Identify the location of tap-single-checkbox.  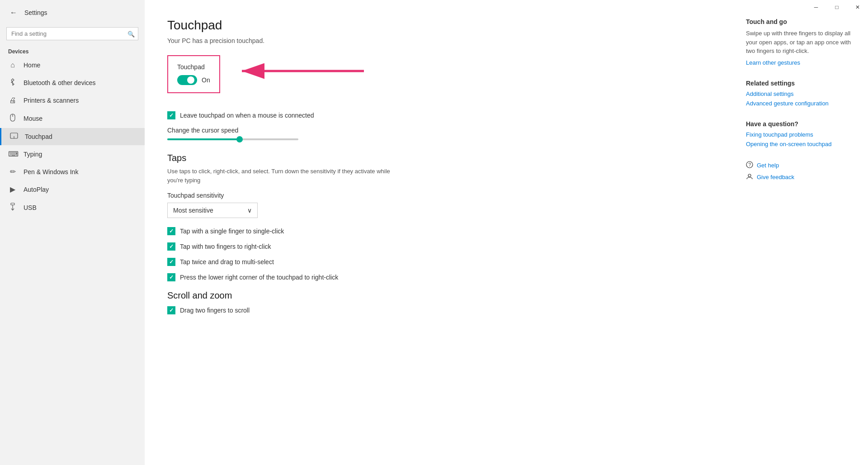
(171, 231).